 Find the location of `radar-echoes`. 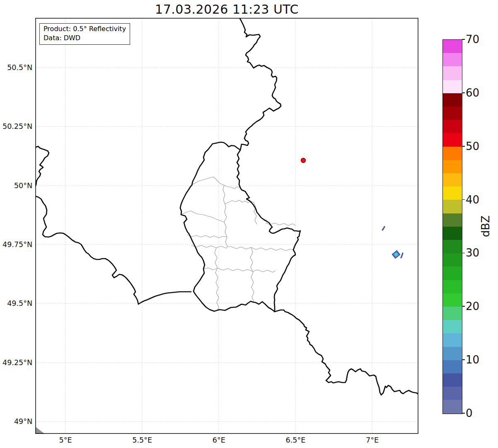

radar-echoes is located at coordinates (393, 243).